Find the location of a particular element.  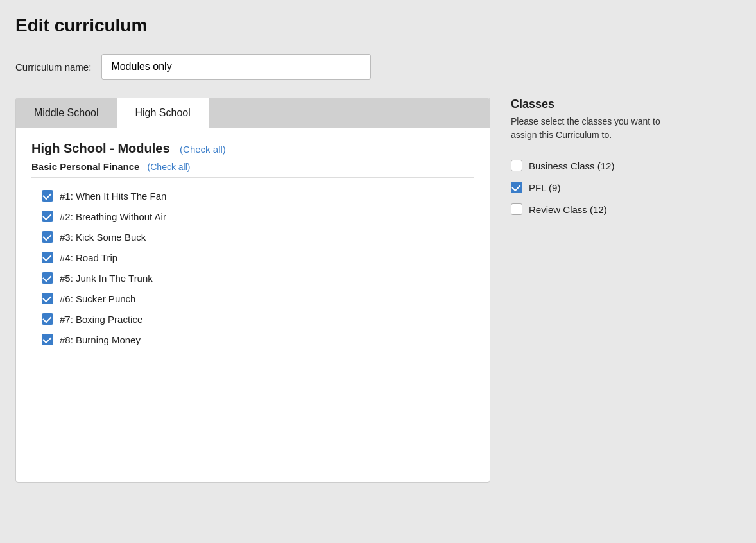

list-item: #7: Boxing Practice is located at coordinates (258, 319).